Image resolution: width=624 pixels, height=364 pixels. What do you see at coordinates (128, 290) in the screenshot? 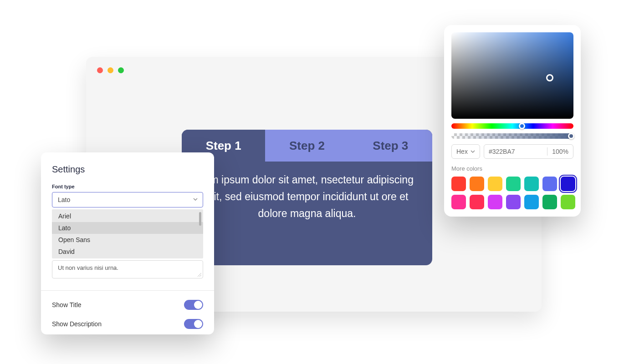
I see `divider` at bounding box center [128, 290].